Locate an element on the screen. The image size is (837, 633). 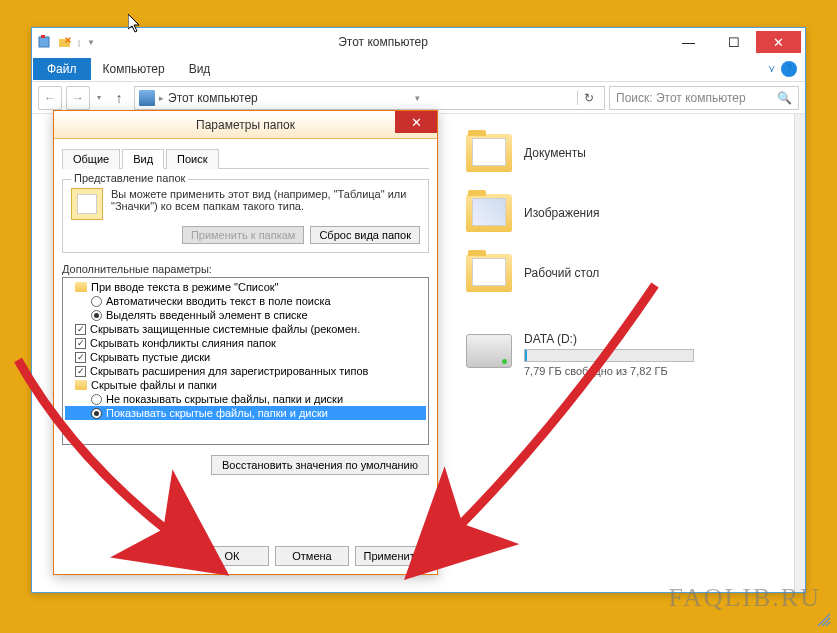
chevron-right-icon: ▸ is located at coordinates (162, 98).